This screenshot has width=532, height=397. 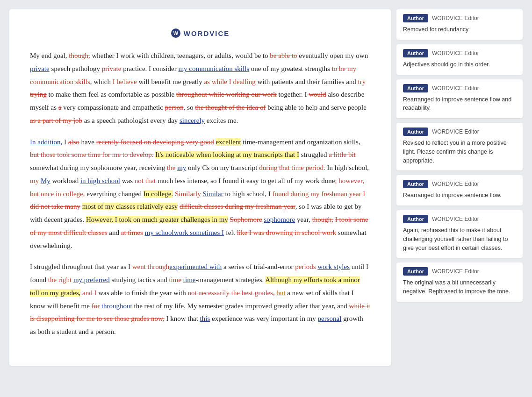 I want to click on paragraph-1: My end goal, though, whether I work with…, so click(x=200, y=89).